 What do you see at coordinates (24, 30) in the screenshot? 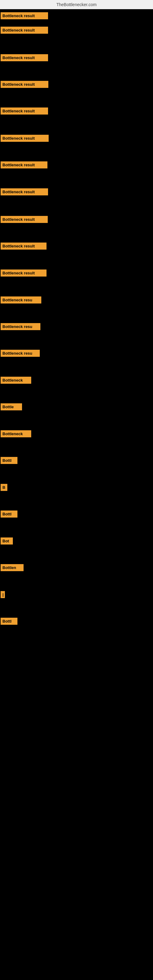
I see `bottleneck-bar-2: Bottleneck result` at bounding box center [24, 30].